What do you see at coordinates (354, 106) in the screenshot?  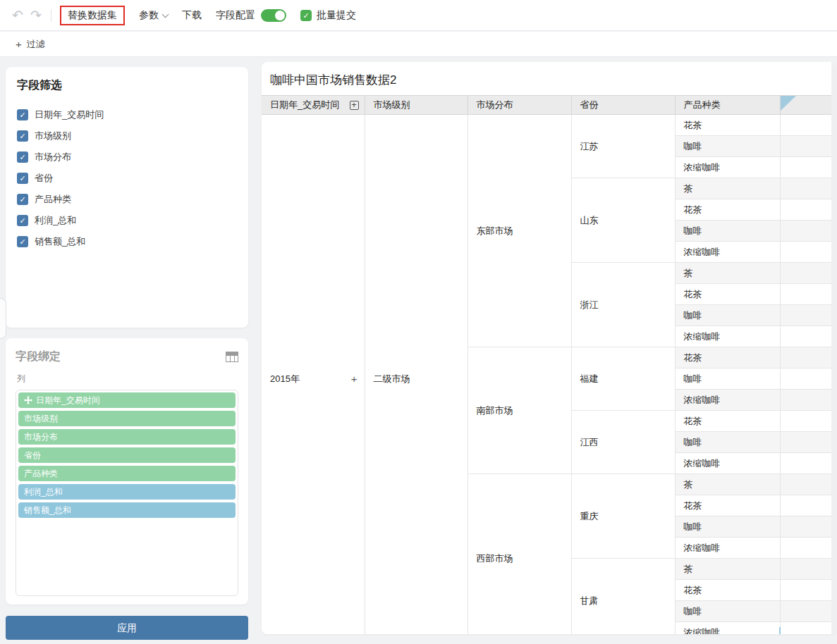 I see `expand-all-icon: +` at bounding box center [354, 106].